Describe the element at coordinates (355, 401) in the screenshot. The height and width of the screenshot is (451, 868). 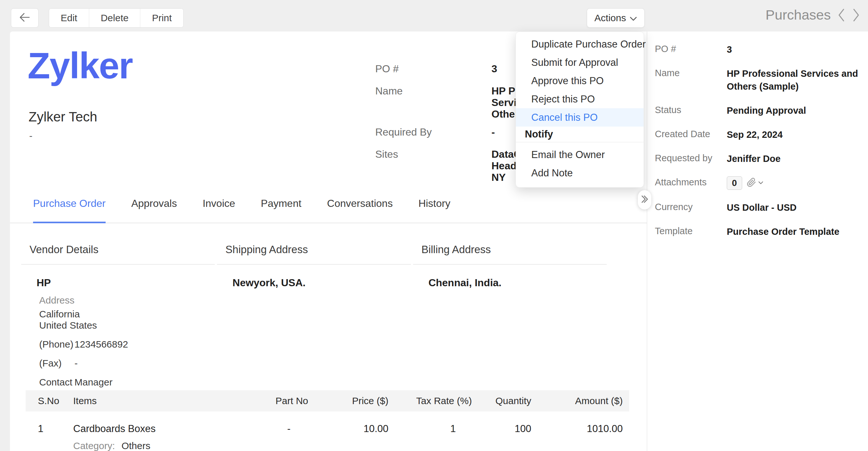
I see `header-price: Price ($)` at that location.